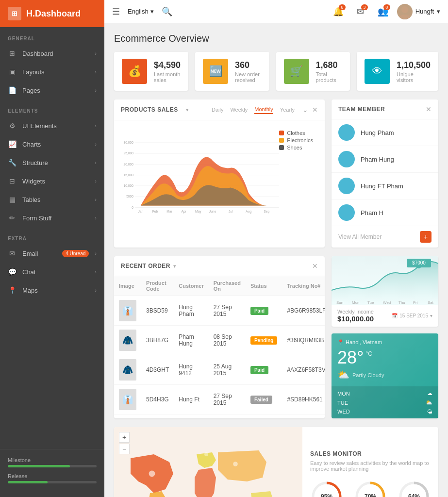 This screenshot has width=448, height=497. What do you see at coordinates (52, 199) in the screenshot?
I see `sidebar-item-tables: ▦ Tables ›` at bounding box center [52, 199].